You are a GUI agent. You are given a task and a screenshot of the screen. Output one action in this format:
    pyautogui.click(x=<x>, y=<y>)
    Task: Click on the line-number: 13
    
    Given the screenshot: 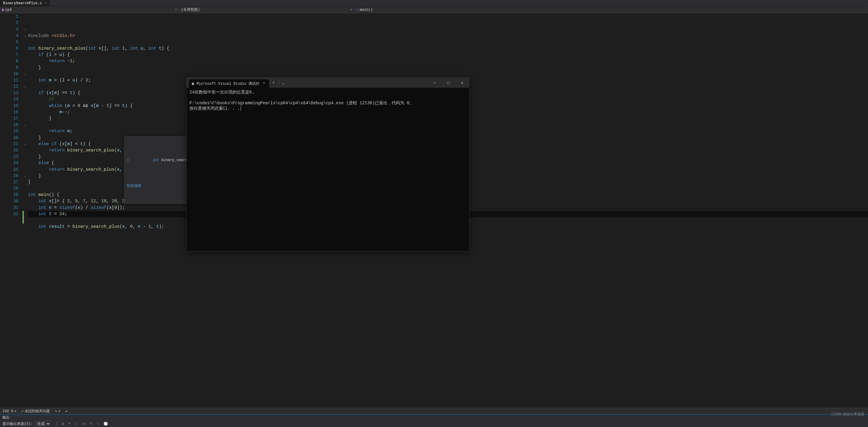 What is the action you would take?
    pyautogui.click(x=9, y=93)
    